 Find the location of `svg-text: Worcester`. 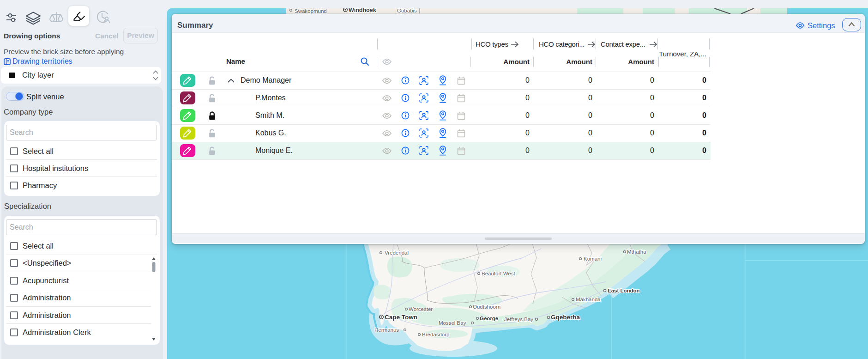

svg-text: Worcester is located at coordinates (421, 309).